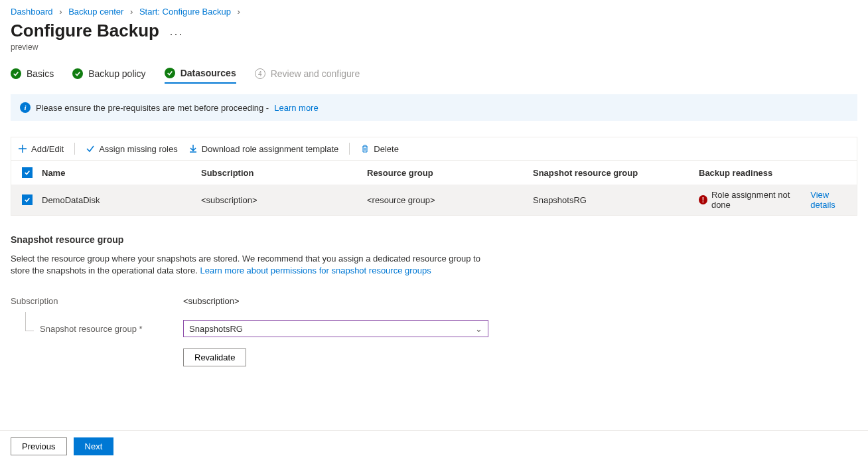 Image resolution: width=868 pixels, height=462 pixels. Describe the element at coordinates (280, 173) in the screenshot. I see `col-subscription: Subscription` at that location.